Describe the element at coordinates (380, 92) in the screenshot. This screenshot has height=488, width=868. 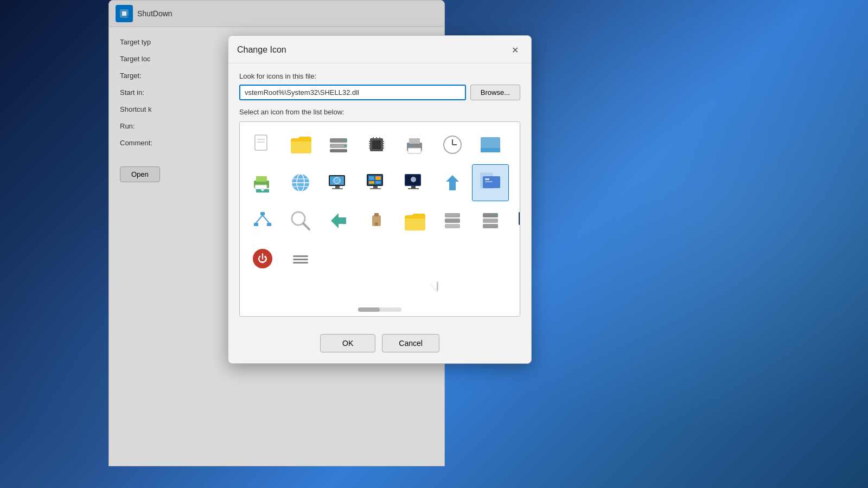
I see `file-input-row: Browse...` at that location.